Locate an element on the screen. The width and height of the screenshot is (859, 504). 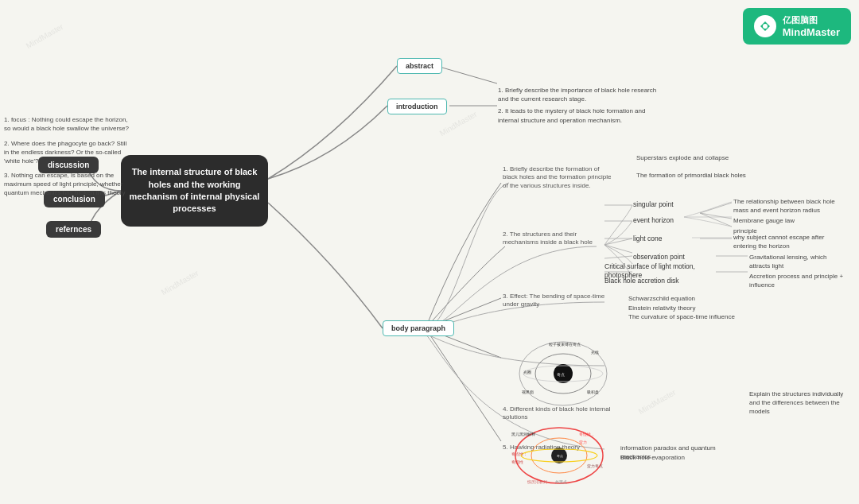
discussion-text-1: 1. focus : Nothing could escape the hori… is located at coordinates (68, 124).